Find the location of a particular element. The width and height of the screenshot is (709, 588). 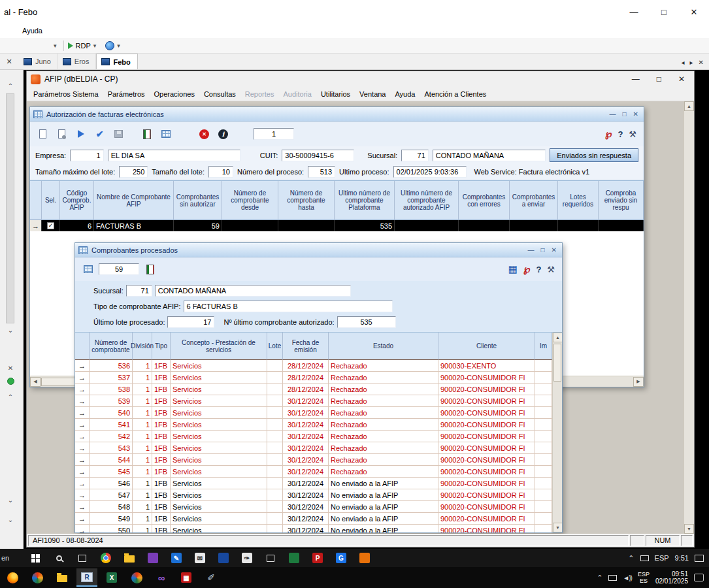

run-icon is located at coordinates (81, 135).